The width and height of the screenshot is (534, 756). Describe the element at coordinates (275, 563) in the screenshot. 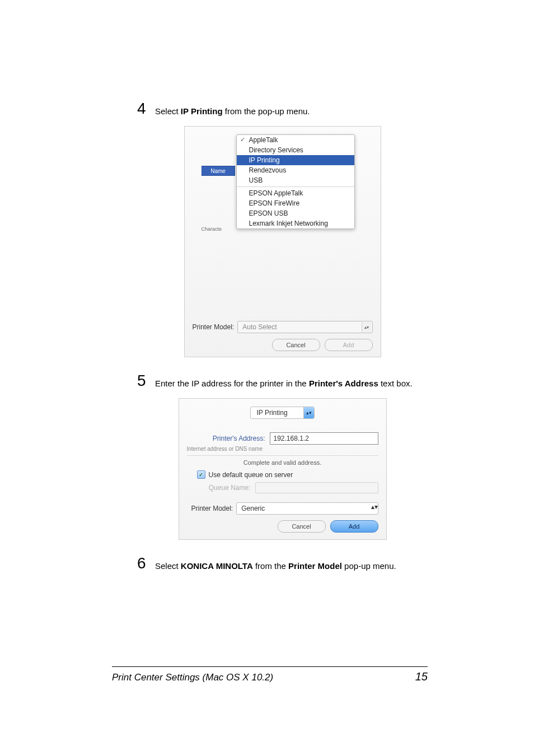

I see `step-text: Select KONICA MINOLTA from the Printer M…` at that location.